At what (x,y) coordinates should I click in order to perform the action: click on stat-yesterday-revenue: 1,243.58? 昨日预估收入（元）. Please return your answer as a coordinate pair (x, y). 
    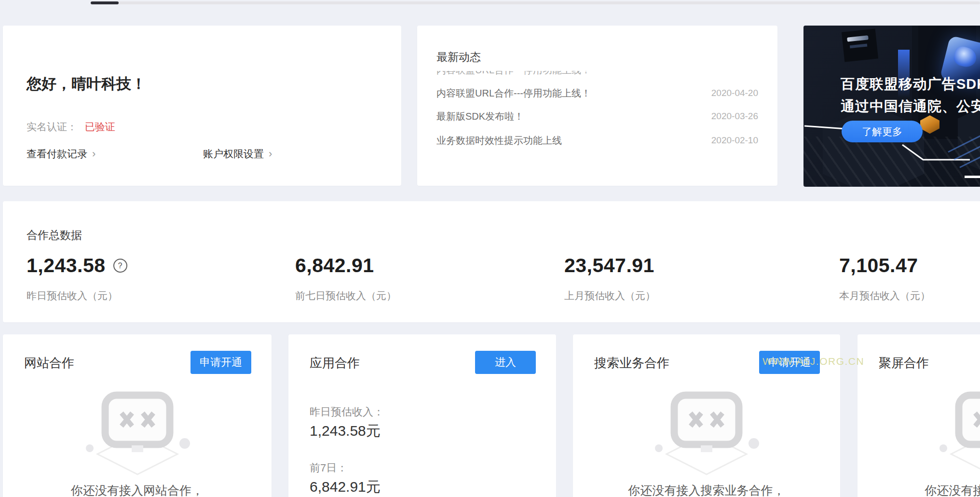
    Looking at the image, I should click on (152, 262).